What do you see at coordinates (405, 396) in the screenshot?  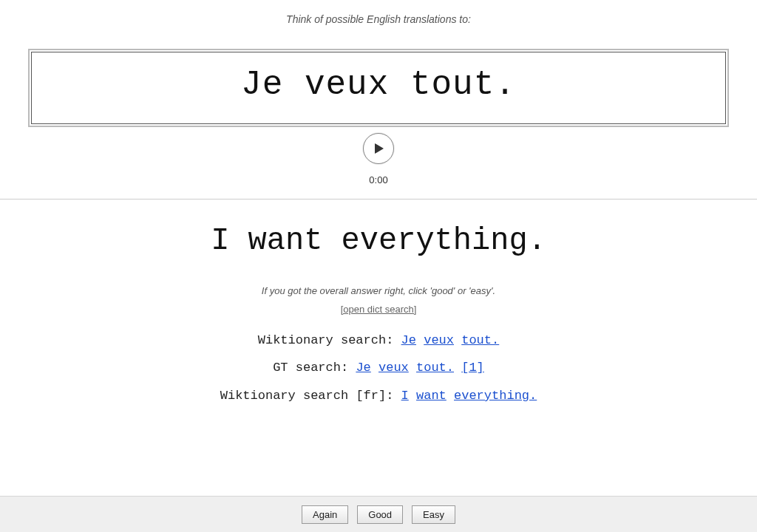 I see `wiktionary-fr-link: I` at bounding box center [405, 396].